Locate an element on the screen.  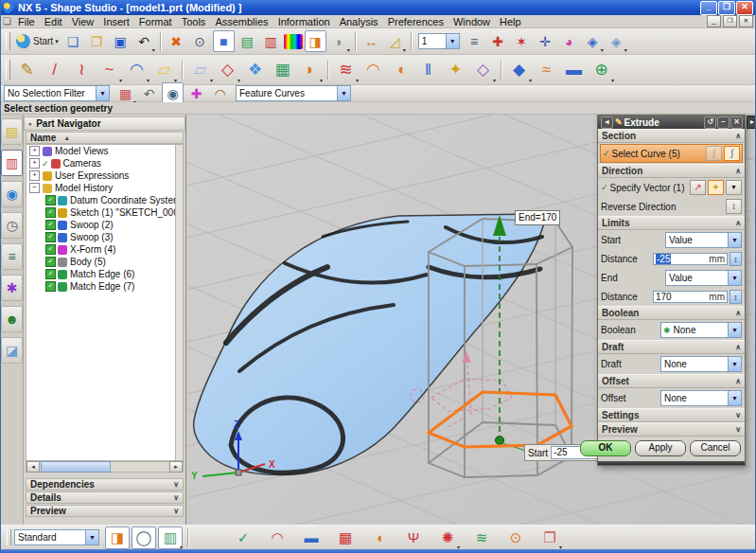
tree-item-datum-csys: ✓ Datum Coordinate System (0) is located at coordinates (100, 201).